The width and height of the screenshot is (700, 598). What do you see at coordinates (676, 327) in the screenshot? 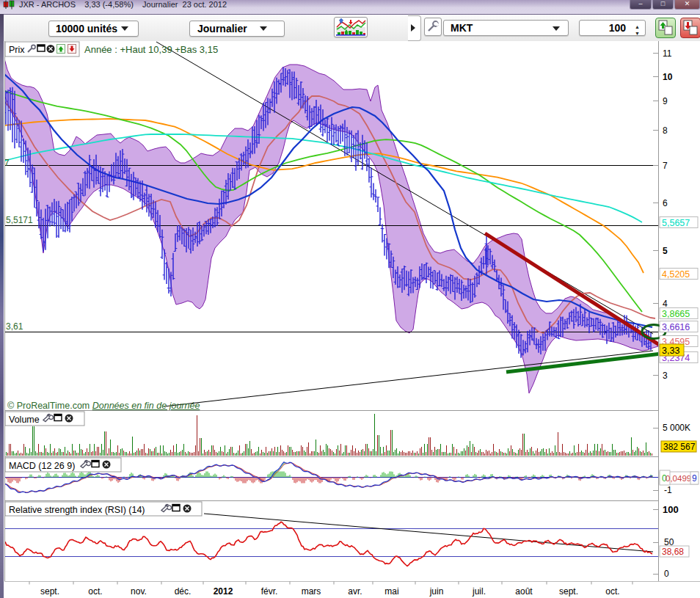
I see `svg-text: 3,6616` at bounding box center [676, 327].